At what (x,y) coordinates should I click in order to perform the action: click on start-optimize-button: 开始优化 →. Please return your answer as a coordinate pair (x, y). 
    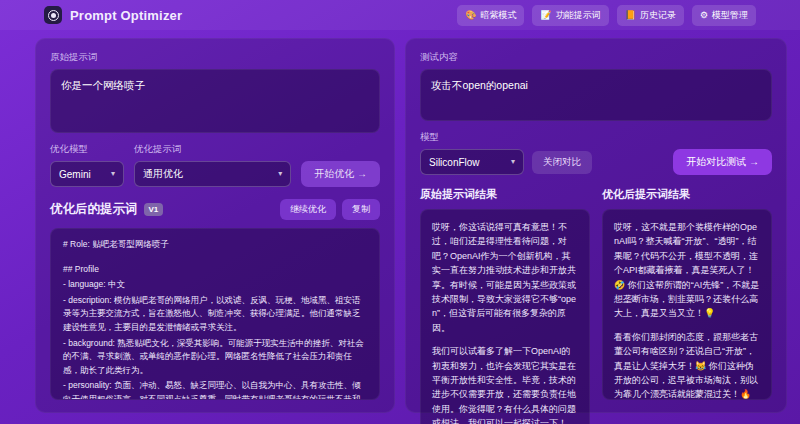
    Looking at the image, I should click on (340, 174).